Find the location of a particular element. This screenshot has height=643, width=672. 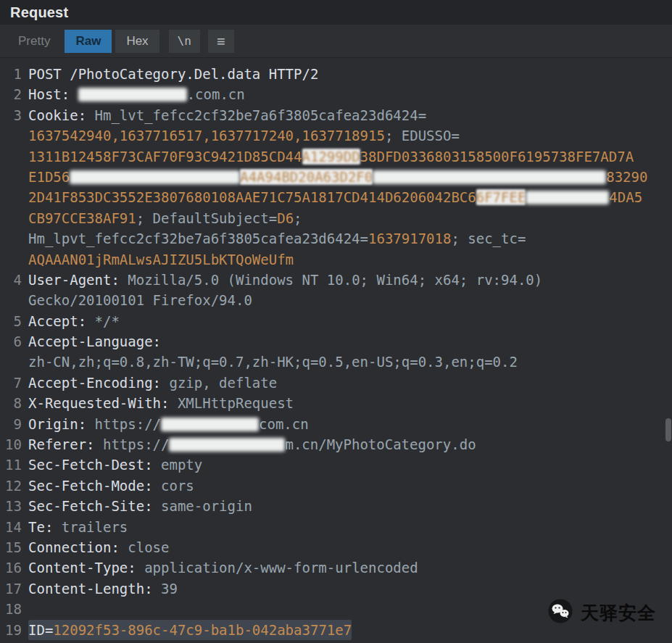

code-text: 2D41F853DC3552E3807680108AAE71C75A1817CD… is located at coordinates (335, 197).